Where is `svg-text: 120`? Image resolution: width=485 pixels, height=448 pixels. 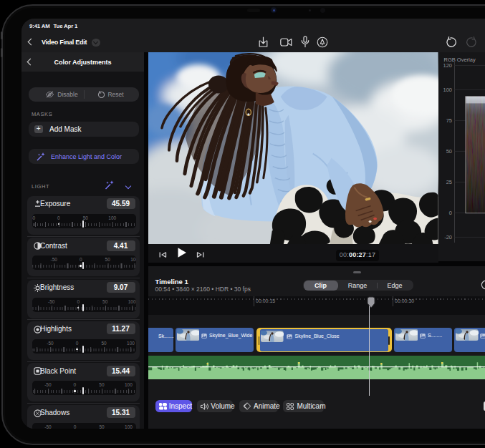
svg-text: 120 is located at coordinates (447, 66).